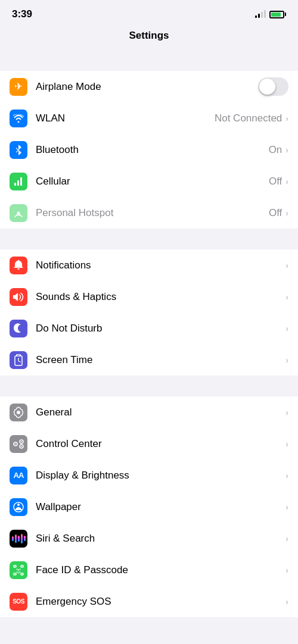 This screenshot has height=644, width=298. What do you see at coordinates (161, 476) in the screenshot?
I see `display-label: Display & Brightness` at bounding box center [161, 476].